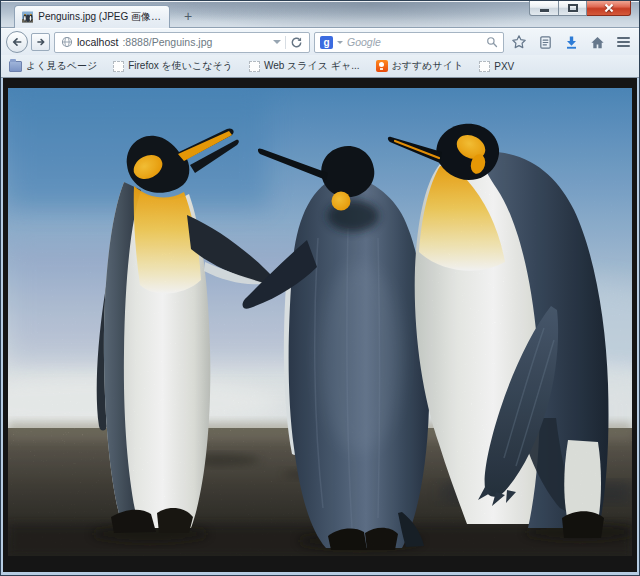 Image resolution: width=640 pixels, height=576 pixels. What do you see at coordinates (100, 17) in the screenshot?
I see `tab-title: Penguins.jpg (JPEG 画像, 1...` at bounding box center [100, 17].